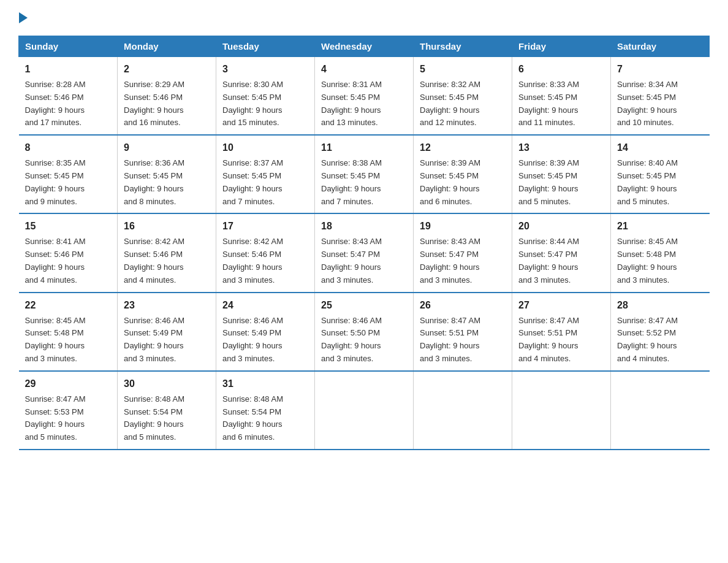  I want to click on day-number: 20, so click(561, 226).